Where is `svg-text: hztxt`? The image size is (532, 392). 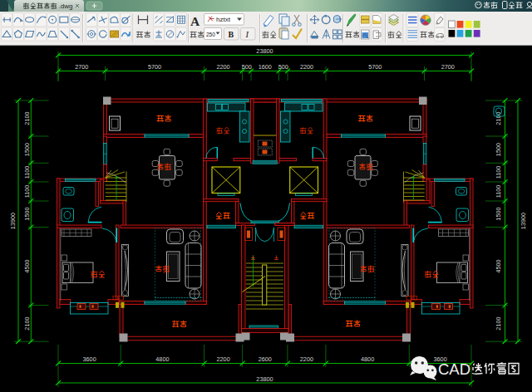 svg-text: hztxt is located at coordinates (224, 20).